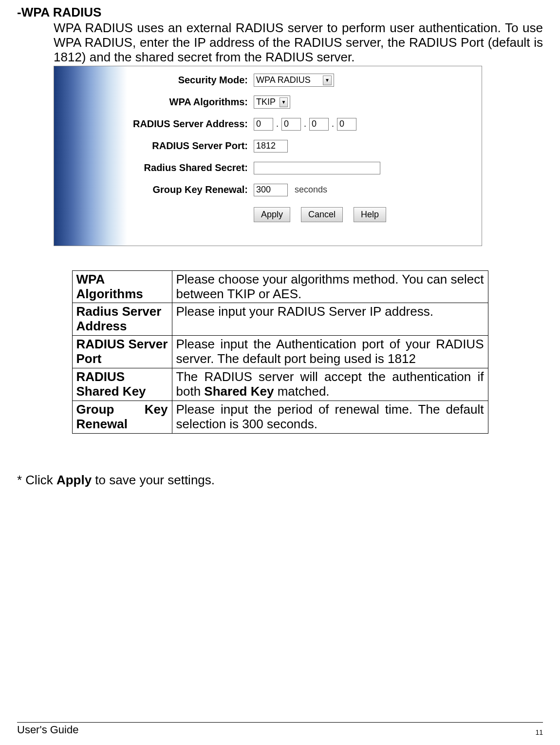 Image resolution: width=560 pixels, height=745 pixels. I want to click on row-shared-secret: Radius Shared Secret:, so click(304, 168).